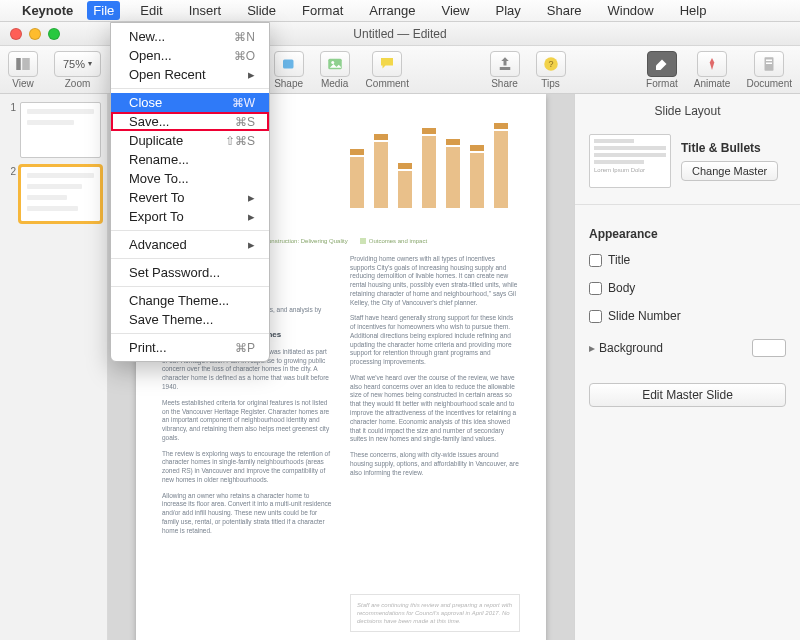  Describe the element at coordinates (23, 64) in the screenshot. I see `view-button` at that location.